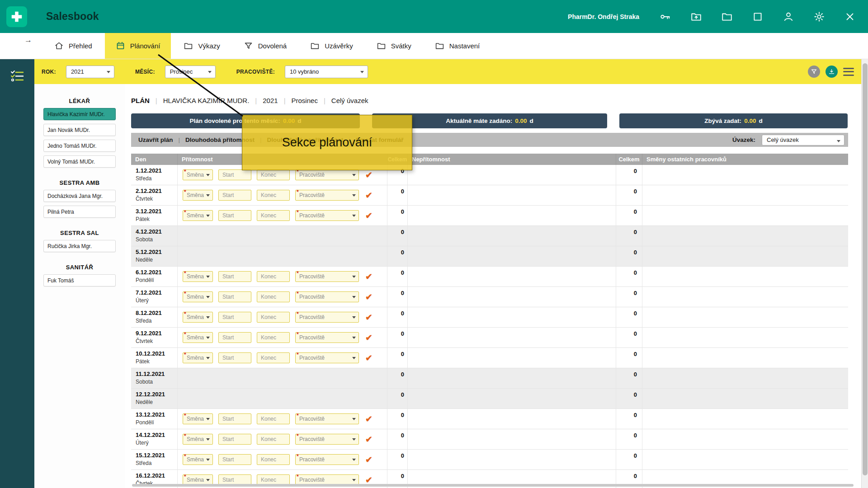  Describe the element at coordinates (28, 40) in the screenshot. I see `collapse-arrow-icon: →` at that location.